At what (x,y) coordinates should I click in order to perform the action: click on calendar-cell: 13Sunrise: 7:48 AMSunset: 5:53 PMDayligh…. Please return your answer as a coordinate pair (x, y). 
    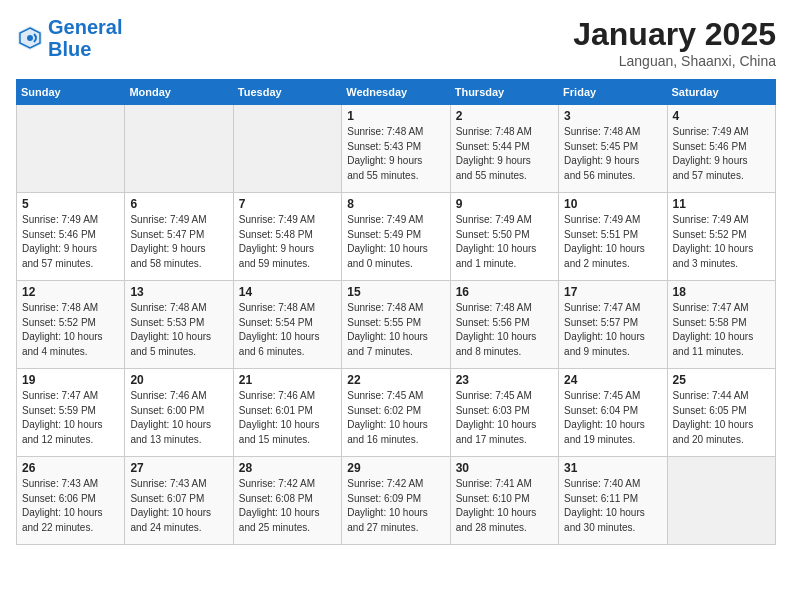
    Looking at the image, I should click on (179, 325).